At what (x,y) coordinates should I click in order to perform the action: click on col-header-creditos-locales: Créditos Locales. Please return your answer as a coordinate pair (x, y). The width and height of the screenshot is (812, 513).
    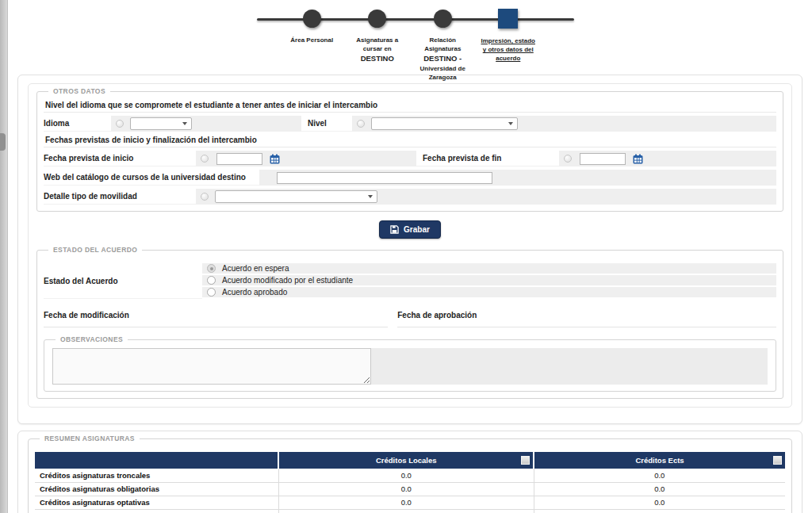
    Looking at the image, I should click on (406, 460).